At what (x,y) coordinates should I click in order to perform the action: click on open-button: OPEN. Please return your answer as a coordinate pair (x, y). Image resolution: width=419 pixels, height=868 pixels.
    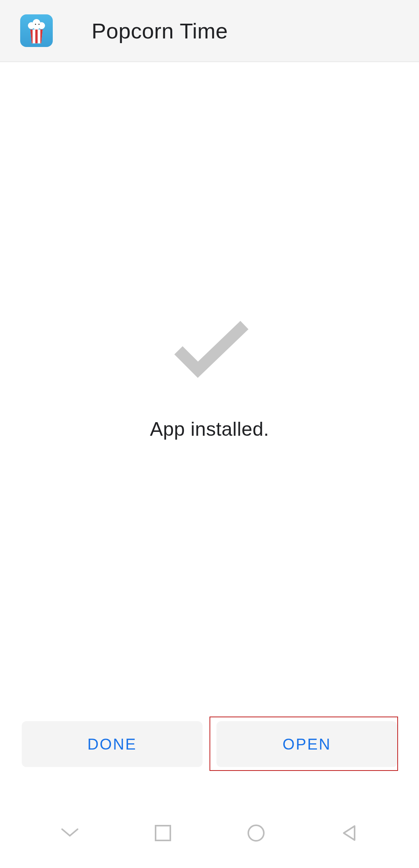
    Looking at the image, I should click on (307, 744).